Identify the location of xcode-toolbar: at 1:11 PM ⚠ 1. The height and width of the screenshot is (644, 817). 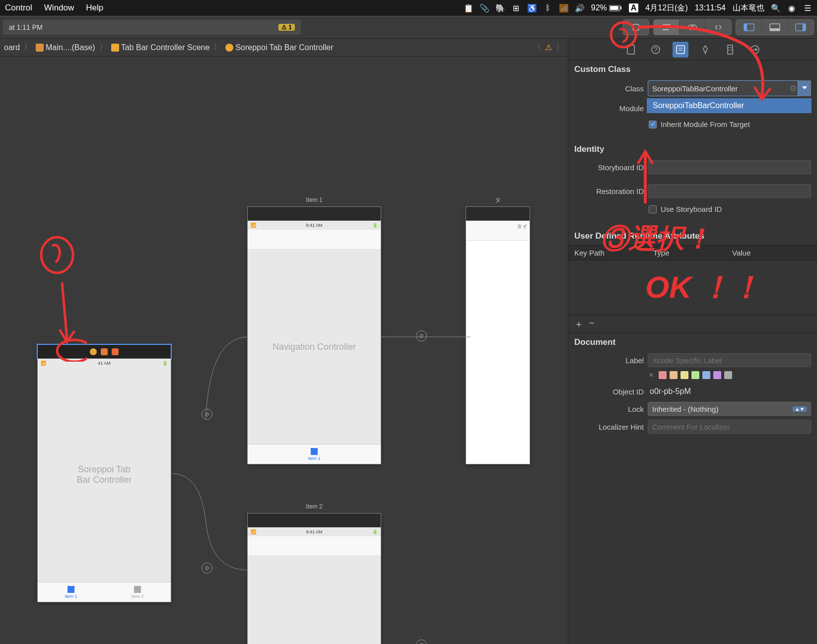
(408, 27).